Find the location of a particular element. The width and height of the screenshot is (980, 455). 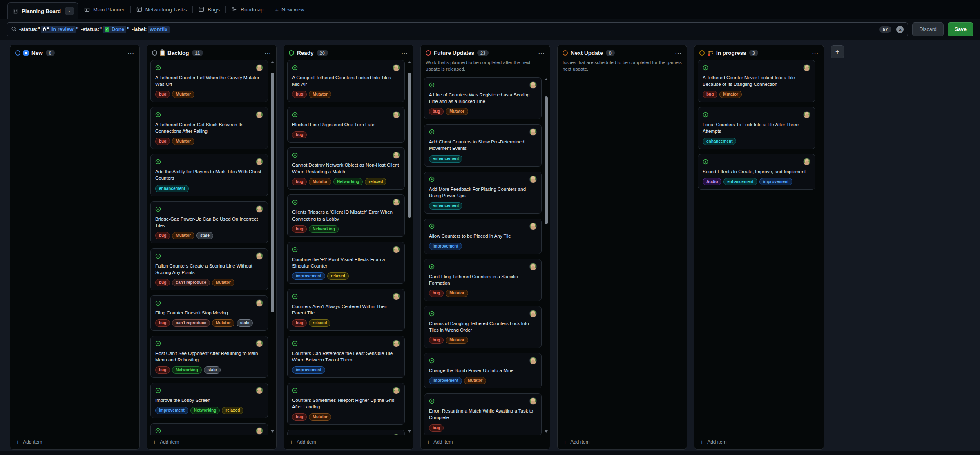

discard-button: Discard is located at coordinates (928, 29).